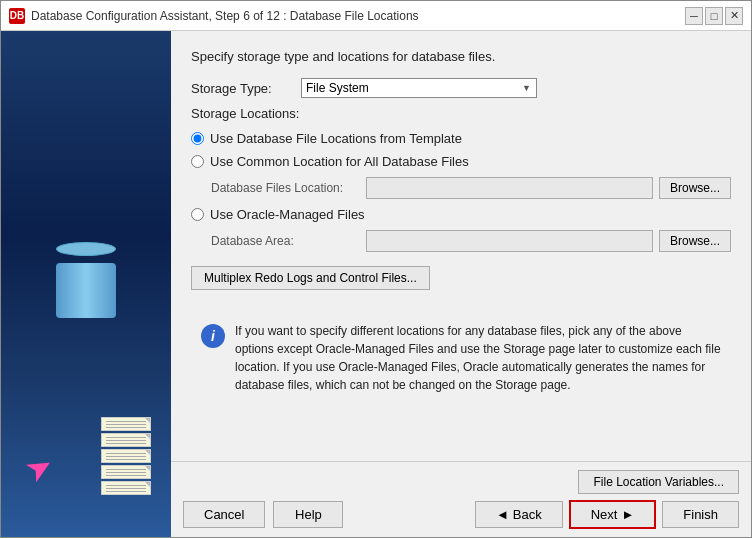 The height and width of the screenshot is (538, 752). Describe the element at coordinates (461, 88) in the screenshot. I see `storage-type-row: Storage Type: File SystemAutomatic Stora…` at that location.